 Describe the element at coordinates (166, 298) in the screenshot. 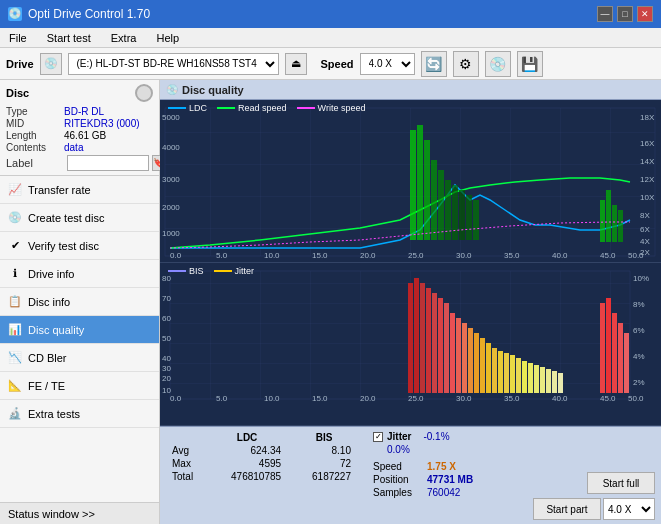

I see `svg-text: 70` at that location.